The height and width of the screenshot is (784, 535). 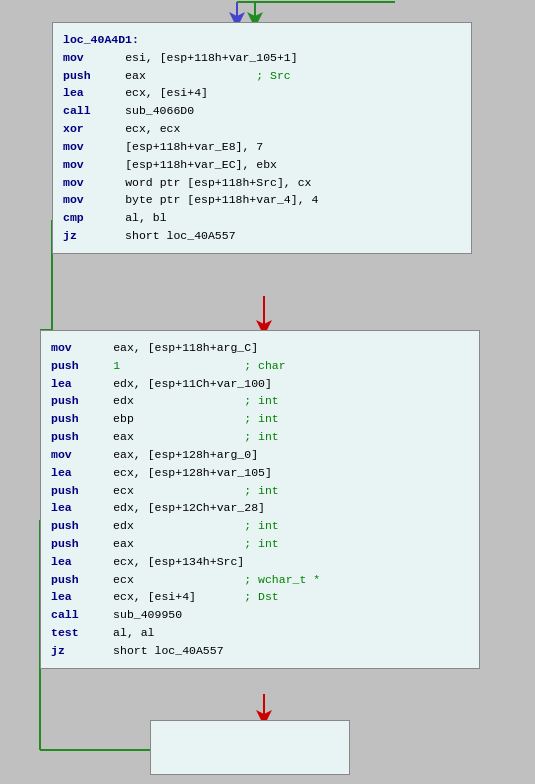 I want to click on code-line-10: cmp al, bl, so click(x=262, y=218).